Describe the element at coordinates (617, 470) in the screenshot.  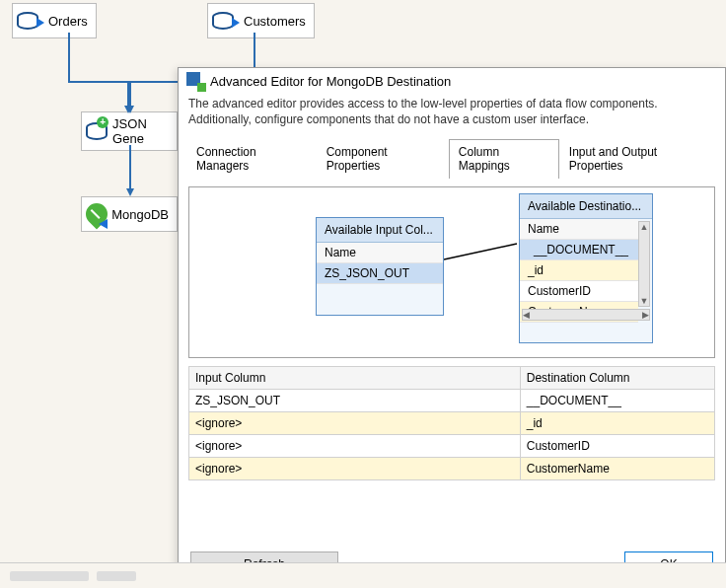
I see `cell-destination: CustomerName` at that location.